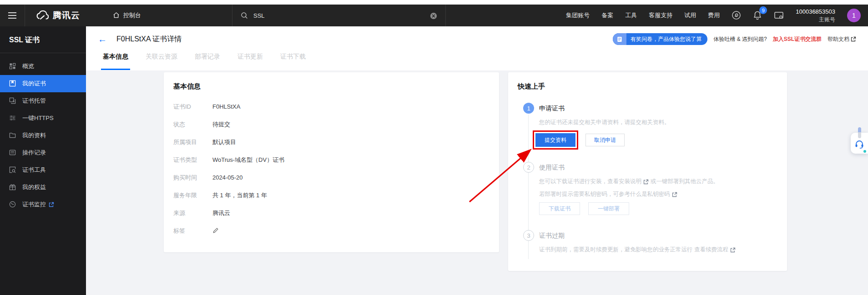  What do you see at coordinates (740, 39) in the screenshot?
I see `feedback-text: 体验吐槽 & 遇到问题?` at bounding box center [740, 39].